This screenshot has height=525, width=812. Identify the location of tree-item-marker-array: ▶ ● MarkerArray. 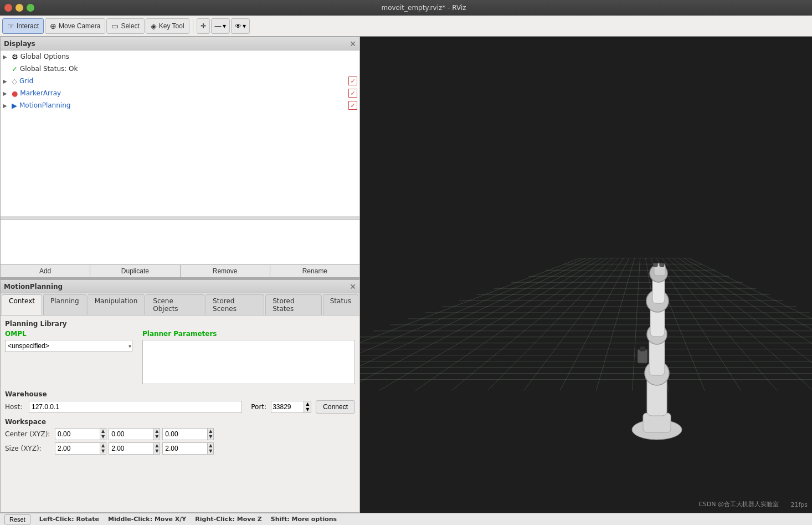
(180, 93).